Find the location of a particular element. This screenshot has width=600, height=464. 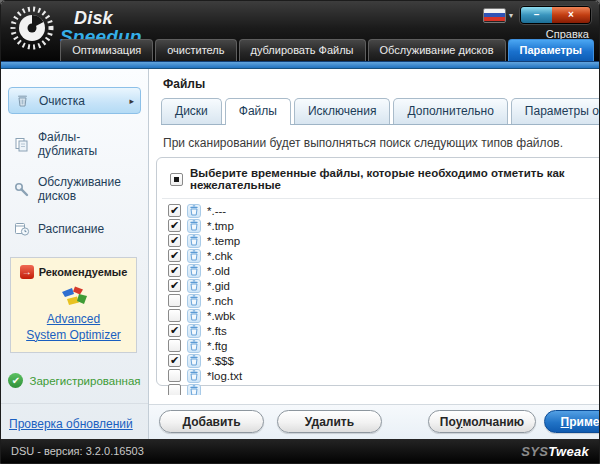

disk-tools-icon is located at coordinates (22, 190).